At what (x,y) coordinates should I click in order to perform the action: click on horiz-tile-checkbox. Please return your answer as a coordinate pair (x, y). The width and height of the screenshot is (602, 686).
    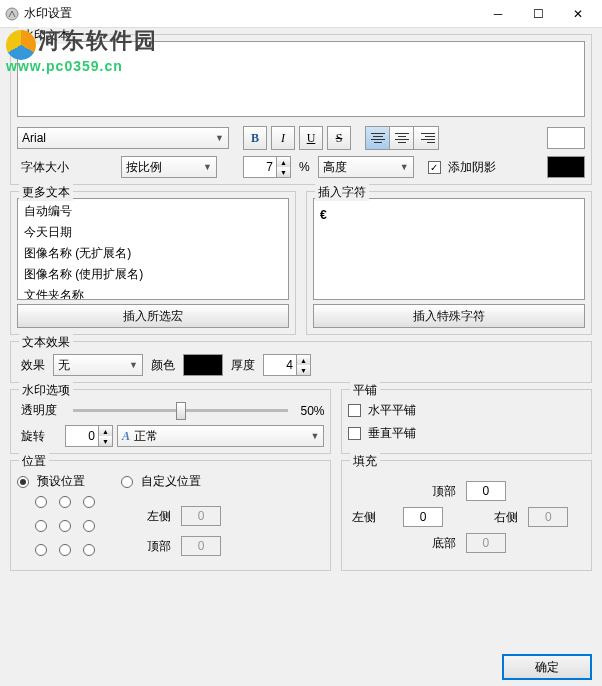
    Looking at the image, I should click on (354, 410).